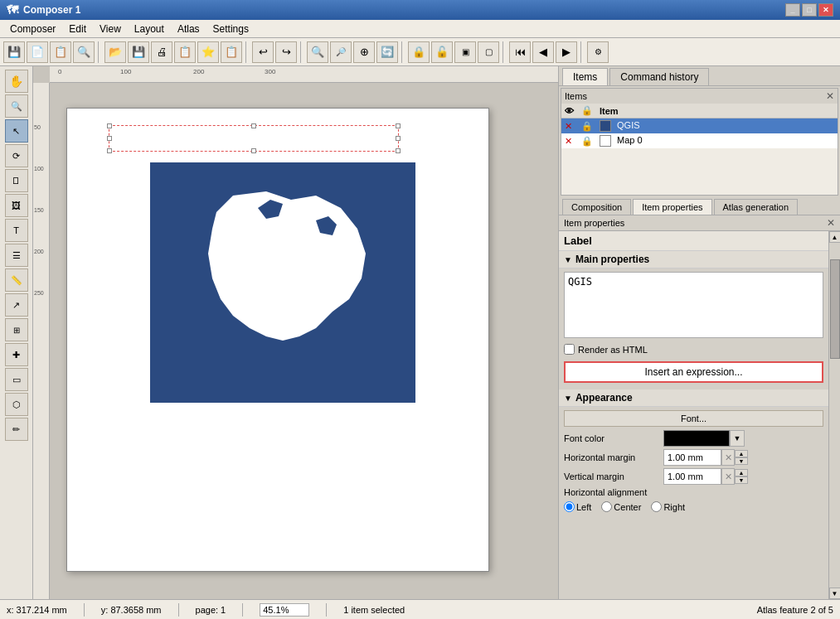 The width and height of the screenshot is (840, 619). What do you see at coordinates (318, 52) in the screenshot?
I see `tb-zoom-in: 🔍` at bounding box center [318, 52].